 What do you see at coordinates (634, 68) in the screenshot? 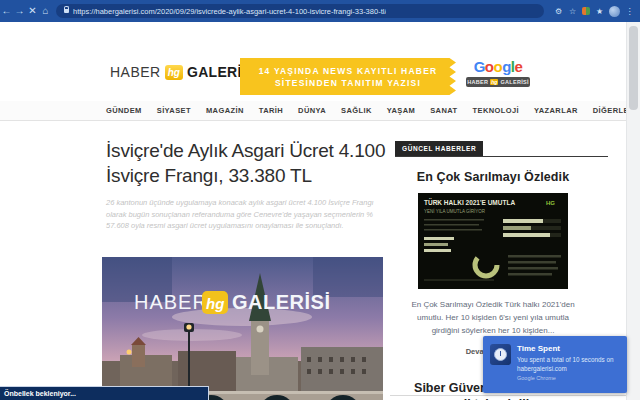
I see `scrollbar-thumb` at bounding box center [634, 68].